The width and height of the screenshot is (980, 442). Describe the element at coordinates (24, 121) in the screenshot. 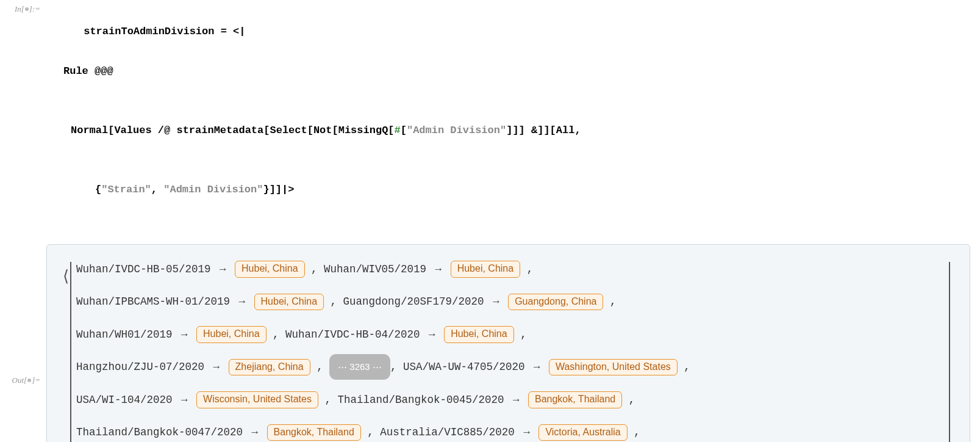

I see `in-label: In[]:=` at that location.